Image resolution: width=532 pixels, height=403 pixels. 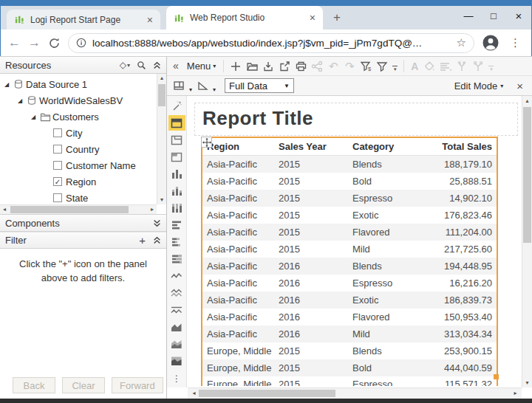 I want to click on branch-icon, so click(x=478, y=66).